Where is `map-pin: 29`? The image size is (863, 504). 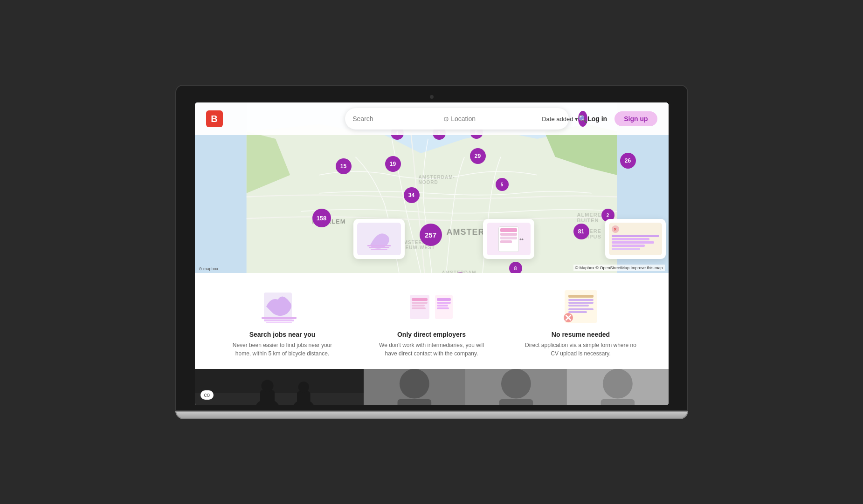
map-pin: 29 is located at coordinates (478, 156).